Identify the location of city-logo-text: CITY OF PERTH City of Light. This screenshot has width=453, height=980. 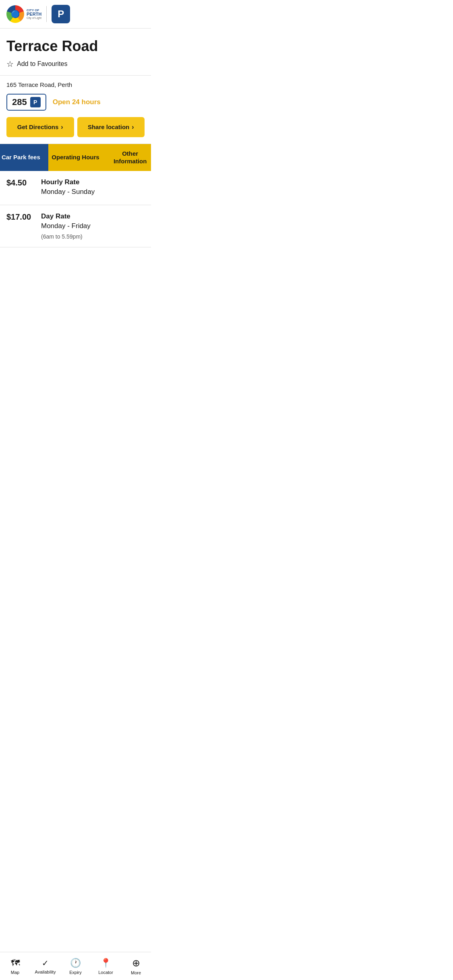
(34, 14).